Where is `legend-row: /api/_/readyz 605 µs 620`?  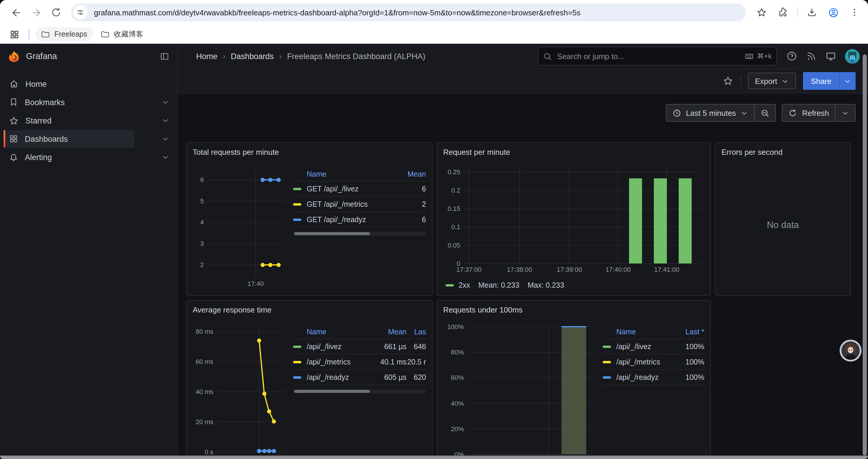 legend-row: /api/_/readyz 605 µs 620 is located at coordinates (360, 377).